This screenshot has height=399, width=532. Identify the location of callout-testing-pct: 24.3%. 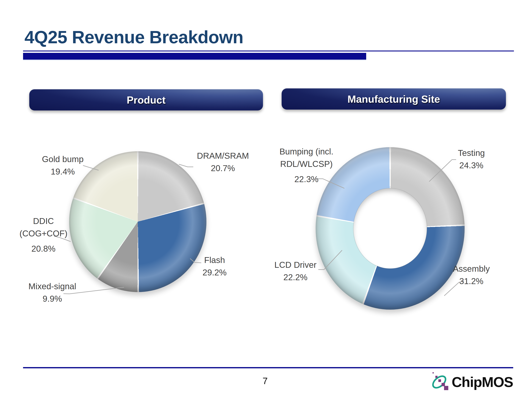
(471, 165).